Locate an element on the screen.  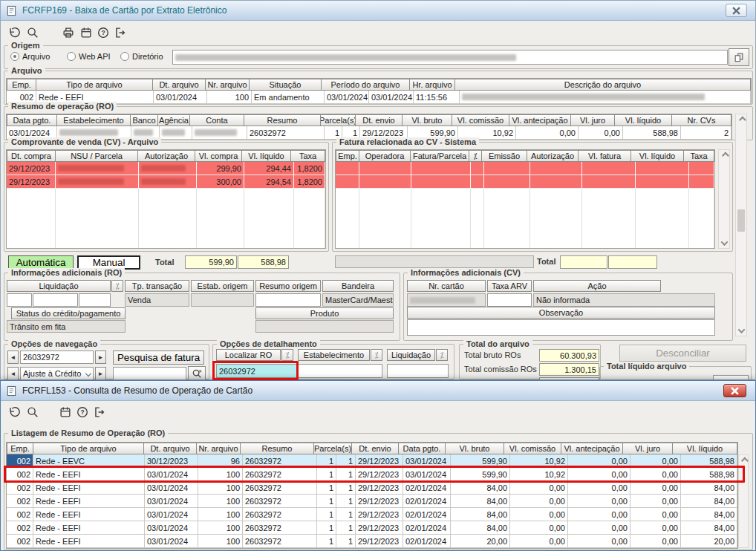
vertical-scrollbar is located at coordinates (741, 225).